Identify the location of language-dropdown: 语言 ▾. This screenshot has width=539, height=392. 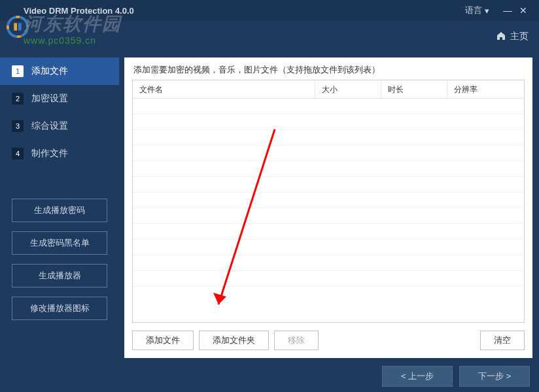
(478, 10).